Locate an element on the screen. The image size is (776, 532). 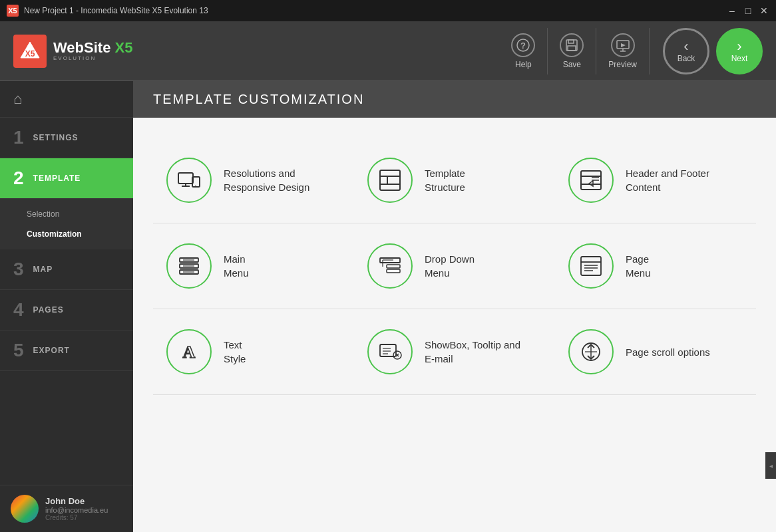
sidebar-sub-item-customization: Customization is located at coordinates (67, 234).